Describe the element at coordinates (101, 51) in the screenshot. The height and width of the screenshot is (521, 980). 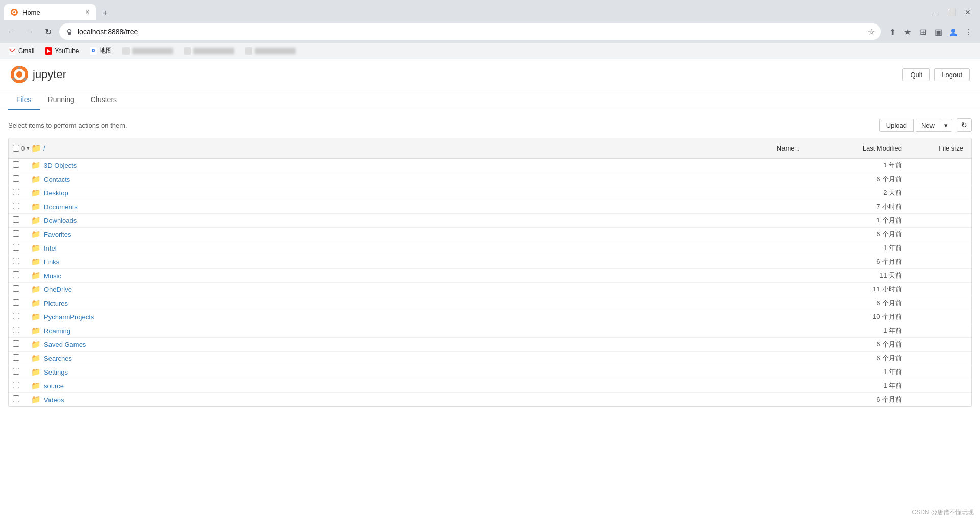
I see `bookmark-maps: 地图` at that location.